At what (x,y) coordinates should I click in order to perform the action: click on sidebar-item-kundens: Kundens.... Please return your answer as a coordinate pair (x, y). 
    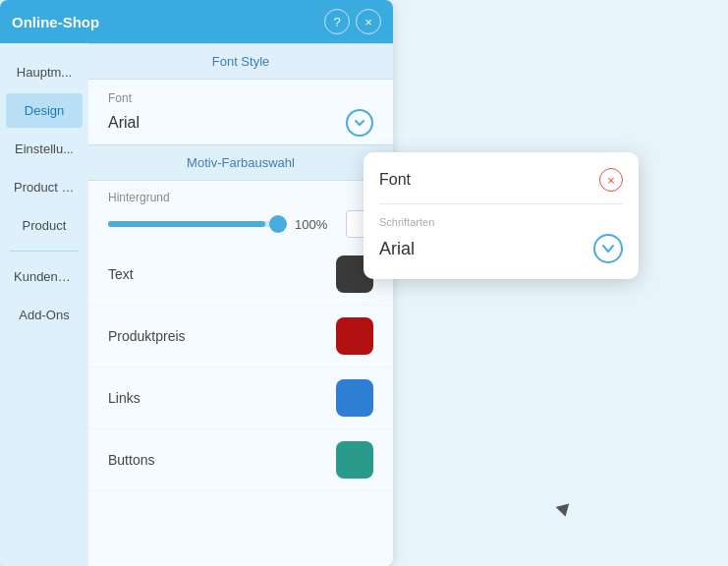
    Looking at the image, I should click on (44, 277).